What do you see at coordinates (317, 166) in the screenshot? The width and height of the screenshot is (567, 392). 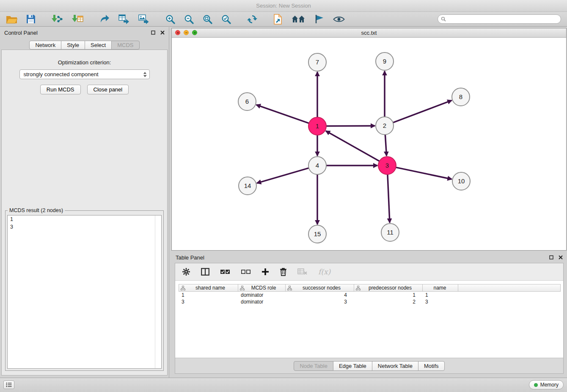 I see `network-node-4: 4` at bounding box center [317, 166].